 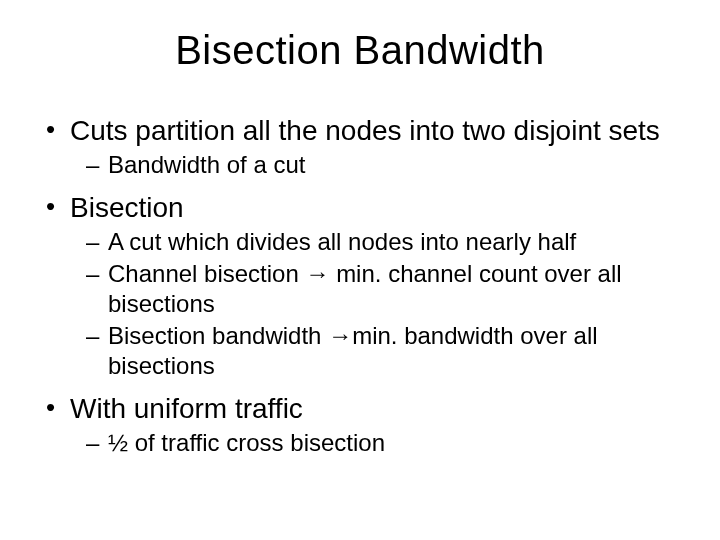 I want to click on sub-item: A cut which divides all nodes into nearl…, so click(x=399, y=242).